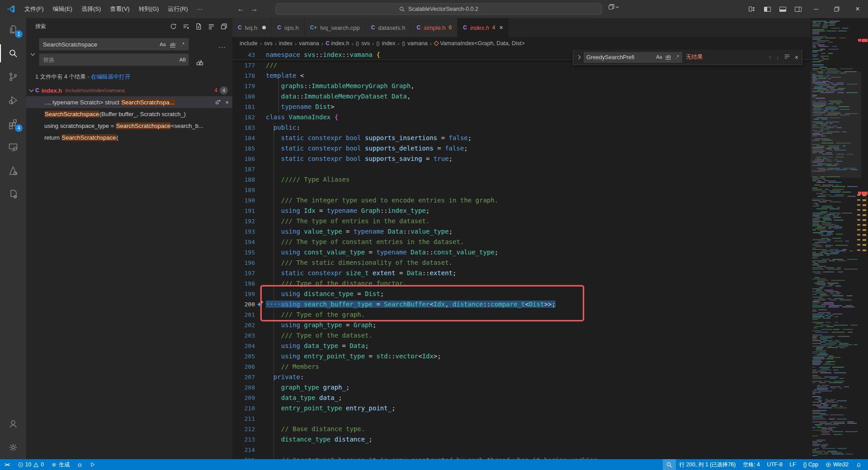 The width and height of the screenshot is (868, 470). Describe the element at coordinates (93, 465) in the screenshot. I see `statusbar-cmake-launch` at that location.